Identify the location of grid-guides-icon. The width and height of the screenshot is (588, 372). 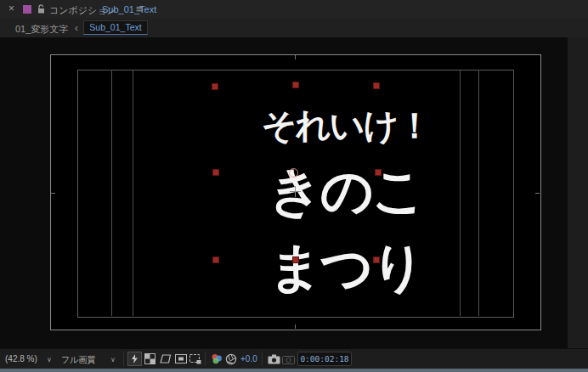
(195, 358).